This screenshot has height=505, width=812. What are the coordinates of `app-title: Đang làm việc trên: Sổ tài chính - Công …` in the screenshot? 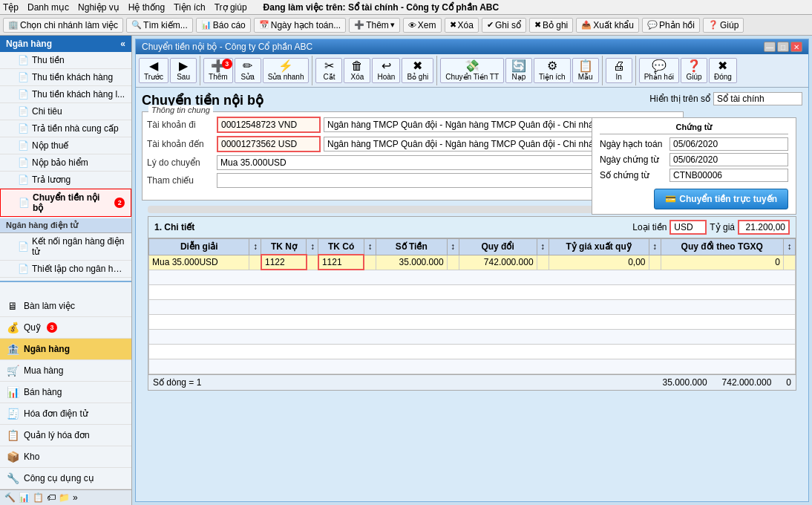 It's located at (382, 7).